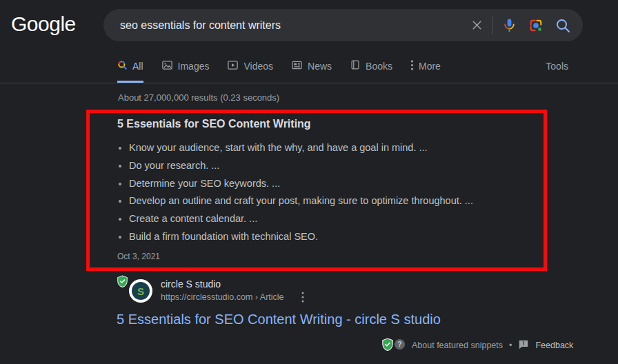 This screenshot has width=618, height=364. I want to click on tab-more: More, so click(426, 70).